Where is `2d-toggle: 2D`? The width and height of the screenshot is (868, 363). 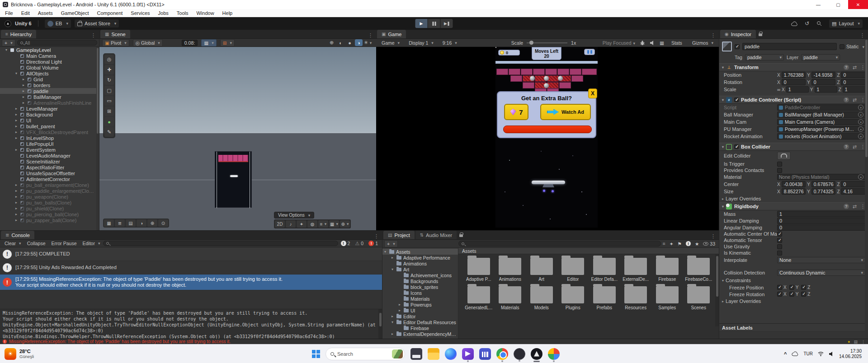
2d-toggle: 2D is located at coordinates (280, 224).